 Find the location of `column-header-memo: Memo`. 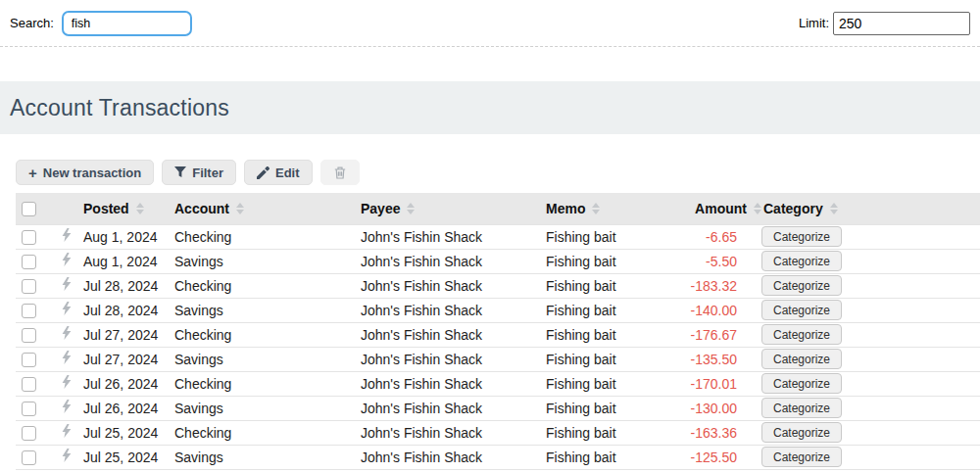

column-header-memo: Memo is located at coordinates (612, 209).